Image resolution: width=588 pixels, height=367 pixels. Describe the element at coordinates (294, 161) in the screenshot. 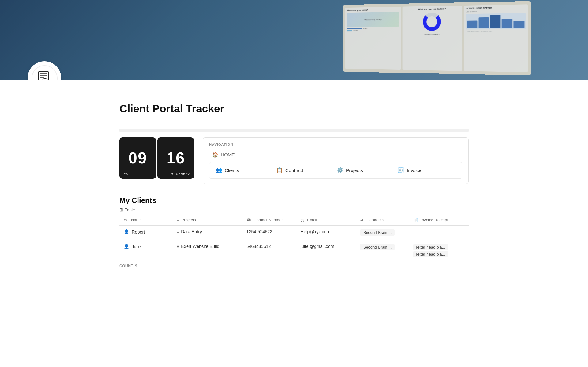

I see `widget-row: 09 PM 16 THURSDAY NAVIGATION 🏠 HOME 👥 Cl…` at that location.